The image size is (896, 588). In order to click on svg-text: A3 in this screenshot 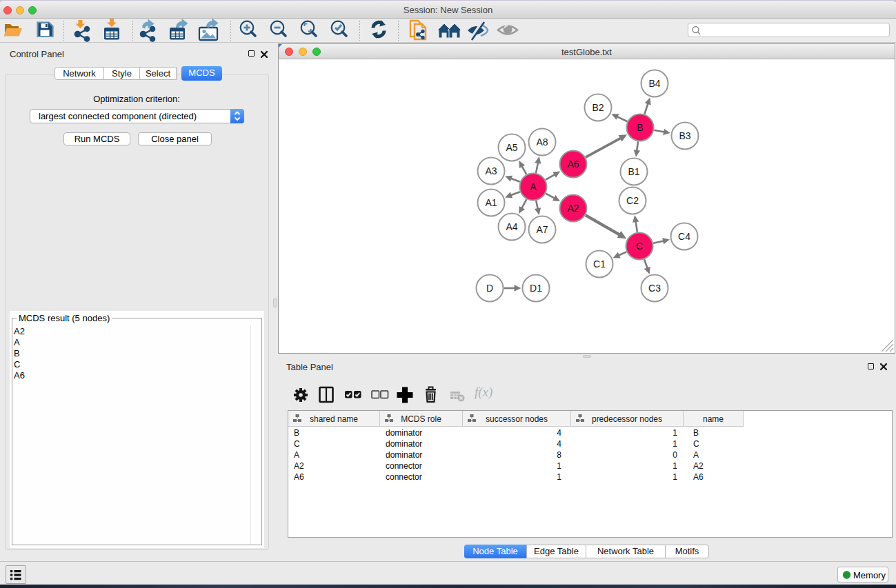, I will do `click(491, 171)`.